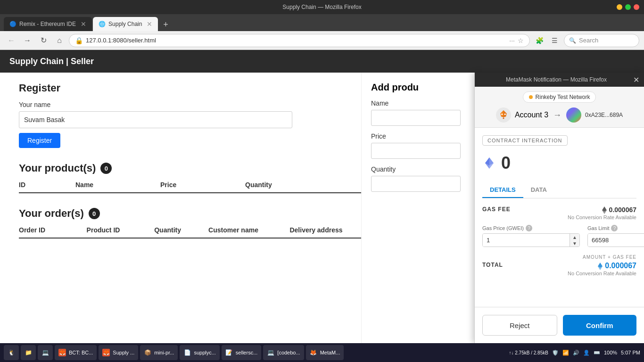  What do you see at coordinates (604, 210) in the screenshot?
I see `eth-diamond-inline` at bounding box center [604, 210].